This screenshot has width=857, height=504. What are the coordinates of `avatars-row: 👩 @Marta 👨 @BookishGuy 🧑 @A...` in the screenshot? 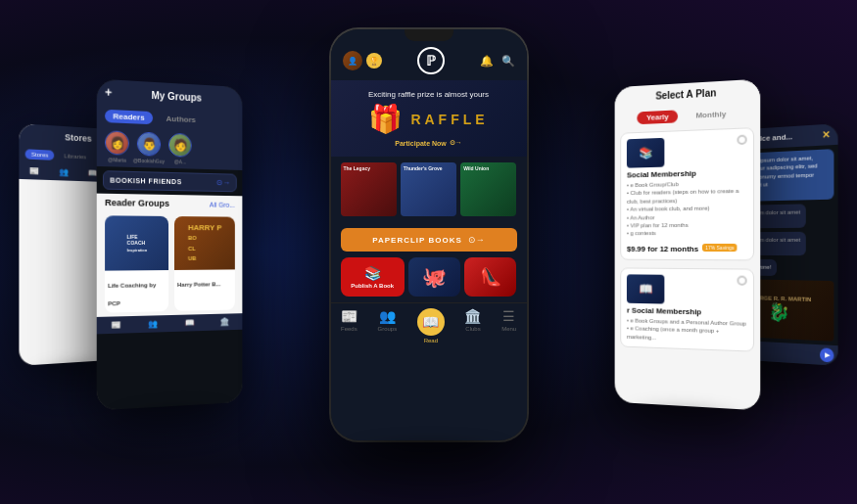 It's located at (170, 149).